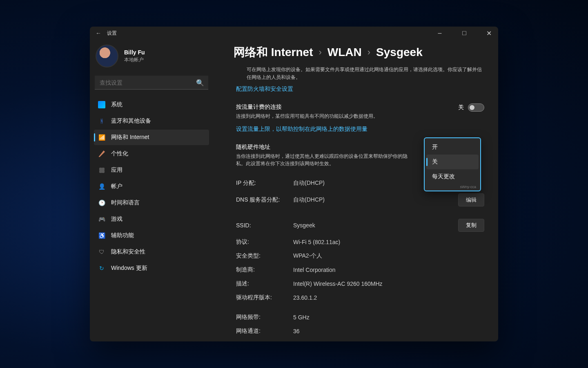 This screenshot has height=368, width=588. What do you see at coordinates (102, 121) in the screenshot?
I see `bluetooth-icon: ᚻ` at bounding box center [102, 121].